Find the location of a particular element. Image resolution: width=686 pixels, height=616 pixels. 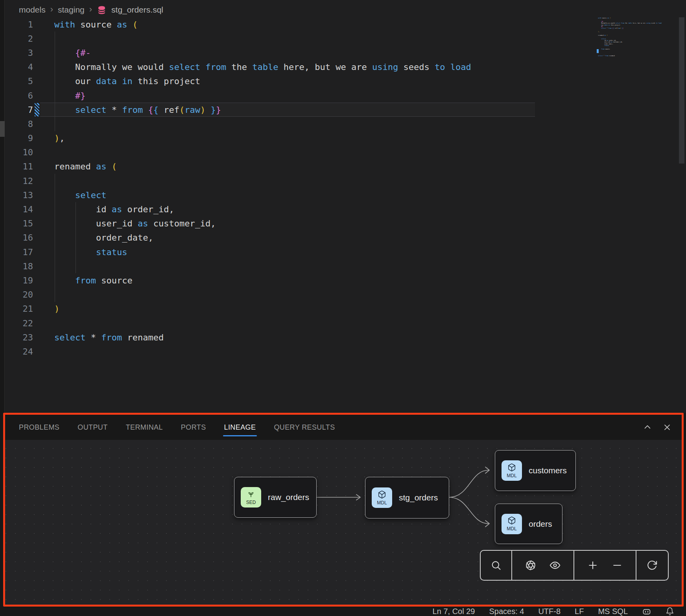

panel-tabbar: PROBLEMSOUTPUTTERMINALPORTSLINEAGEQUERY … is located at coordinates (343, 427).